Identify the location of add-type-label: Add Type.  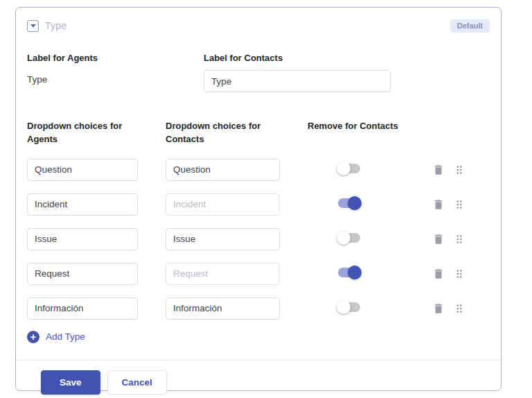
(65, 337).